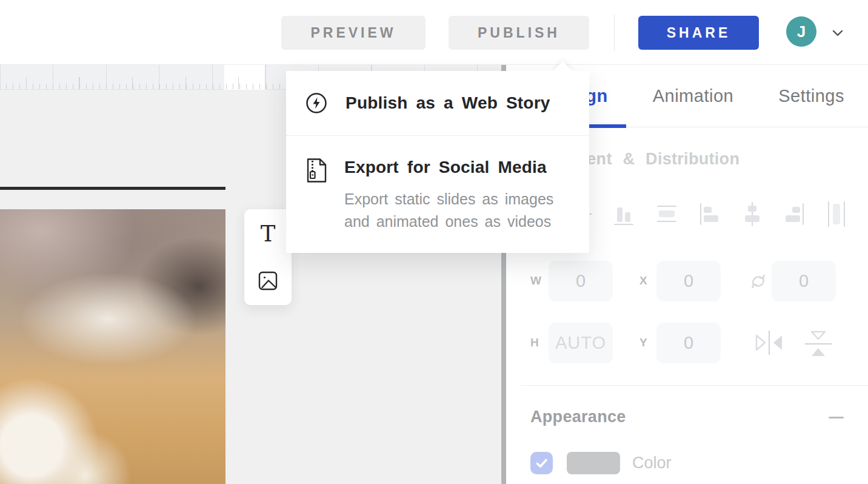  Describe the element at coordinates (446, 167) in the screenshot. I see `menu-item-title: Export for Social Media` at that location.